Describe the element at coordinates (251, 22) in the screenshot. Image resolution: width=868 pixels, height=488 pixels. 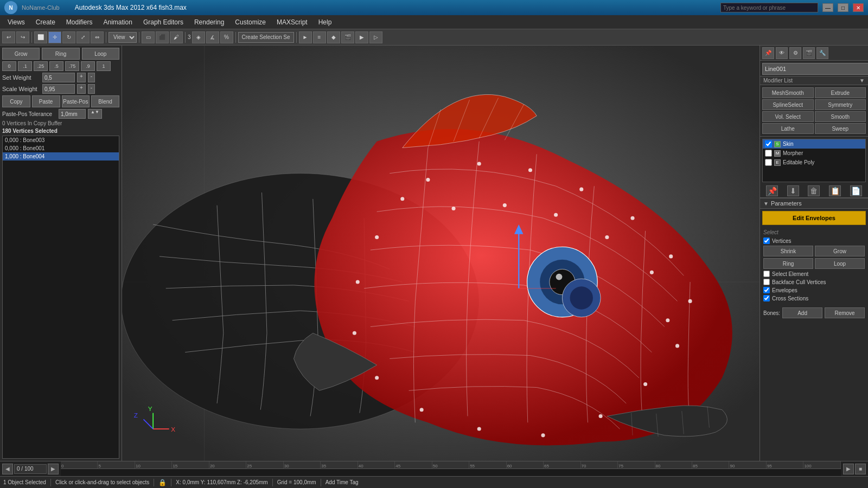
I see `menu-customize: Customize` at that location.